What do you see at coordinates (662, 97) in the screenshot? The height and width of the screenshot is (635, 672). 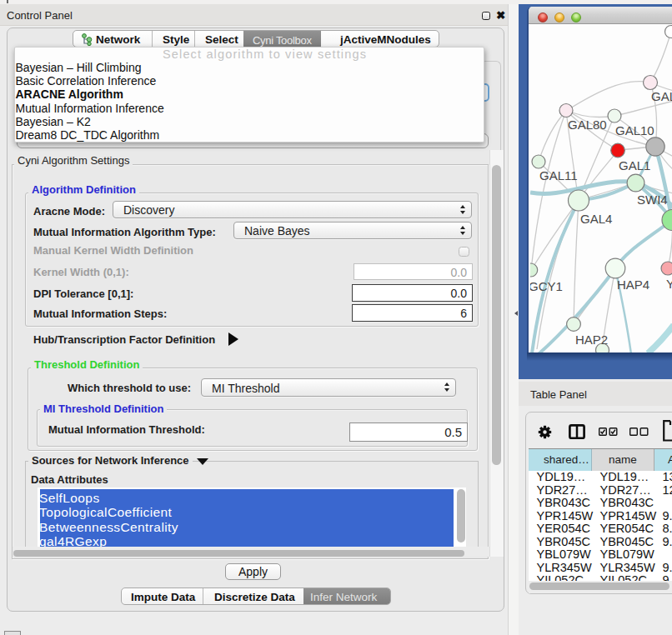 I see `svg-text: GAL` at bounding box center [662, 97].